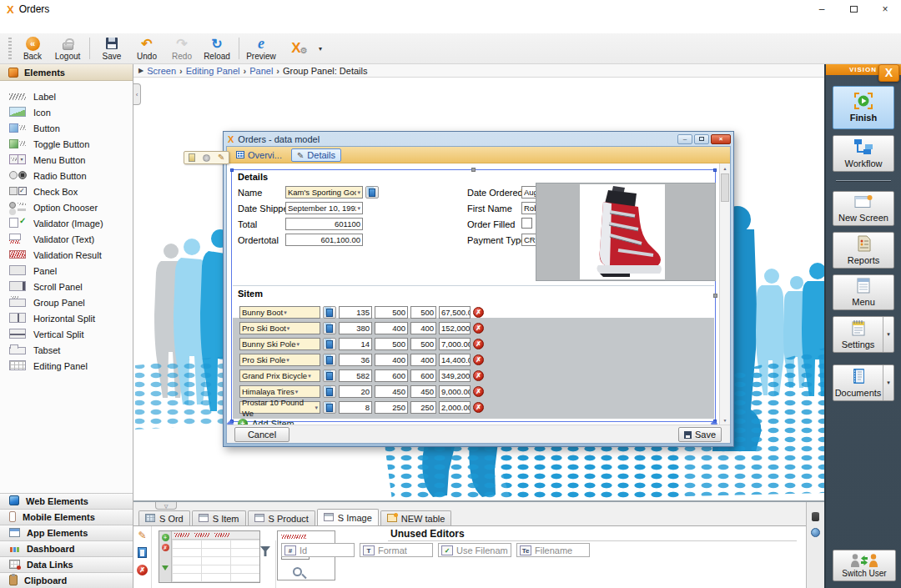 The height and width of the screenshot is (588, 901). What do you see at coordinates (296, 48) in the screenshot?
I see `vision-x-menu-button` at bounding box center [296, 48].